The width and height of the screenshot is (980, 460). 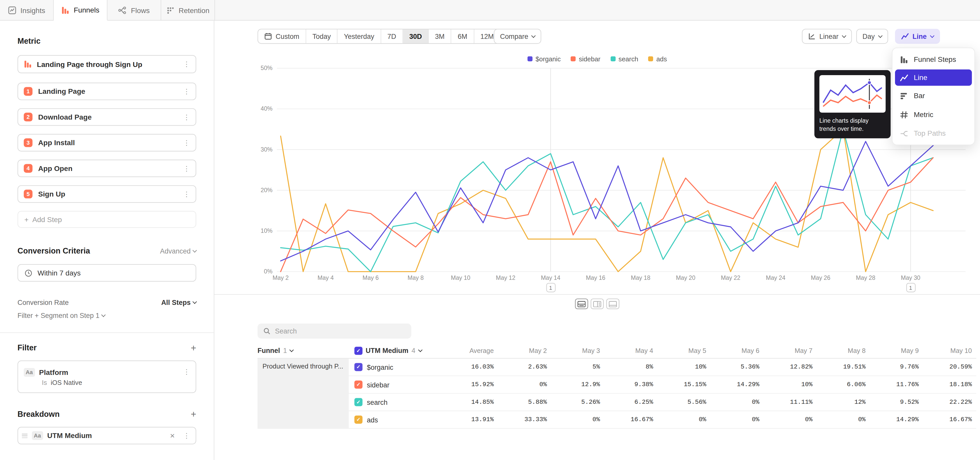 What do you see at coordinates (734, 367) in the screenshot?
I see `value-cell: 5.36%` at bounding box center [734, 367].